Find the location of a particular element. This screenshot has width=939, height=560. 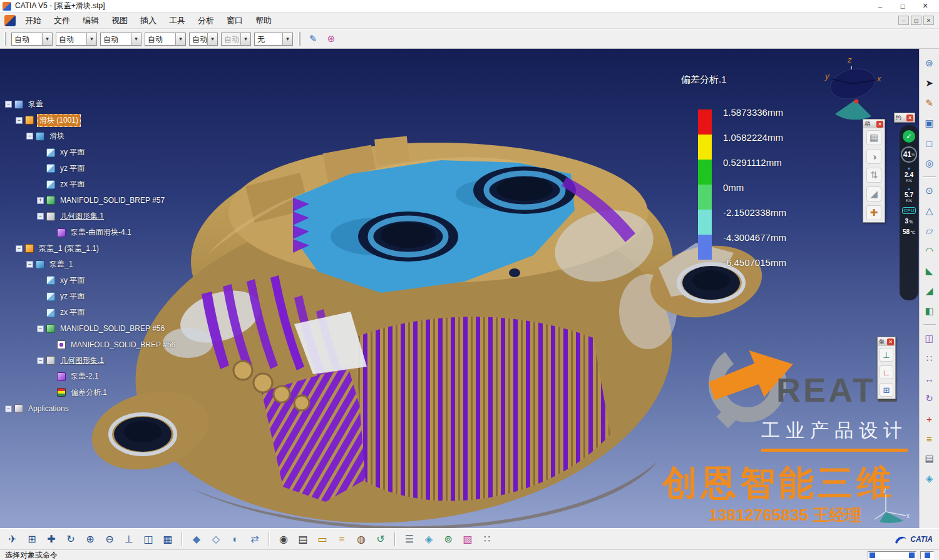

rotate-icon: ↻ is located at coordinates (71, 539).